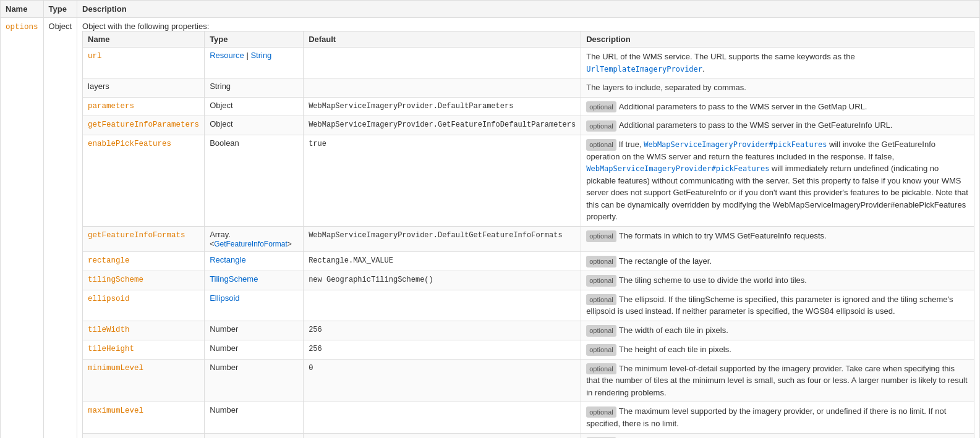 The image size is (980, 438). Describe the element at coordinates (490, 9) in the screenshot. I see `outer-header-row: Name Type Description` at that location.